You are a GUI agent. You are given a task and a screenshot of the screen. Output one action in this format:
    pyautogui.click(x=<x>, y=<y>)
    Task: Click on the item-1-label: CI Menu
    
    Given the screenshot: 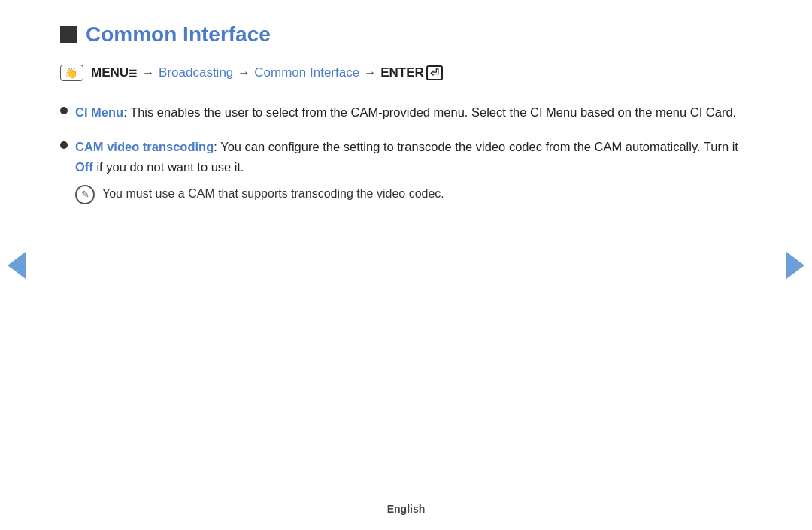 What is the action you would take?
    pyautogui.click(x=99, y=112)
    